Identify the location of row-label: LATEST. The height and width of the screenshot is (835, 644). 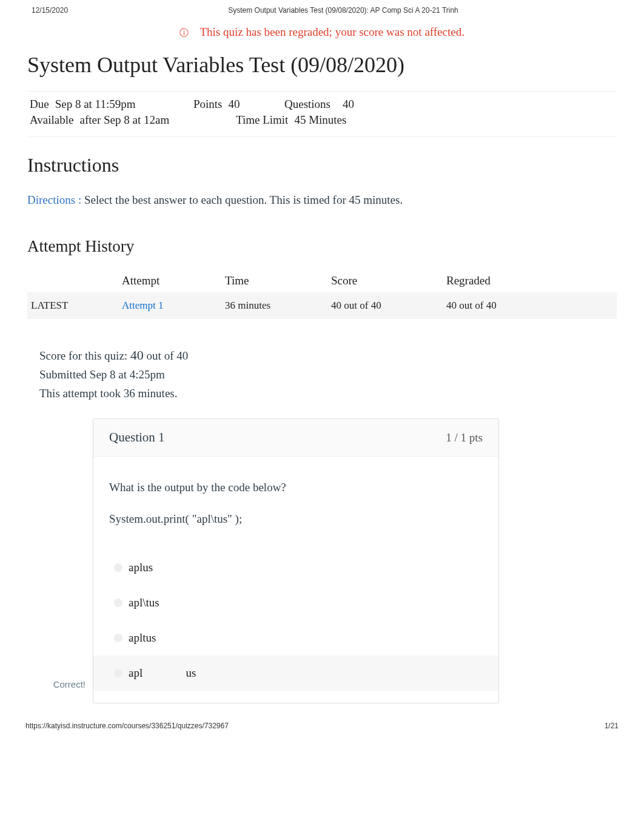
(73, 306).